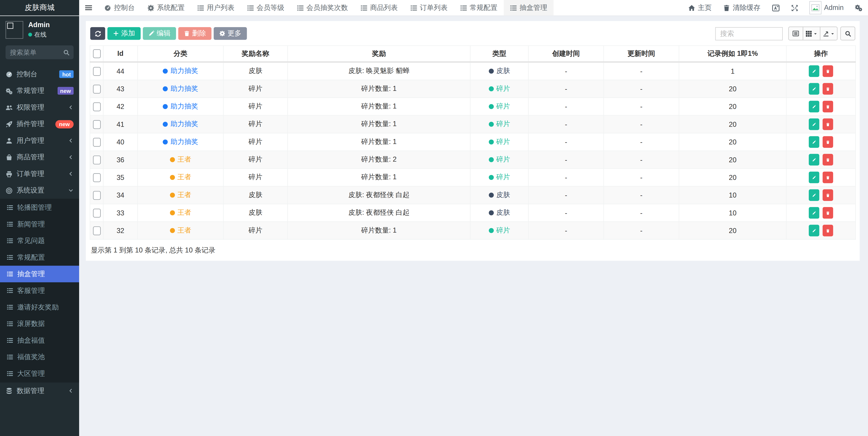 The image size is (868, 436). I want to click on topnav-tab: 用户列表, so click(216, 8).